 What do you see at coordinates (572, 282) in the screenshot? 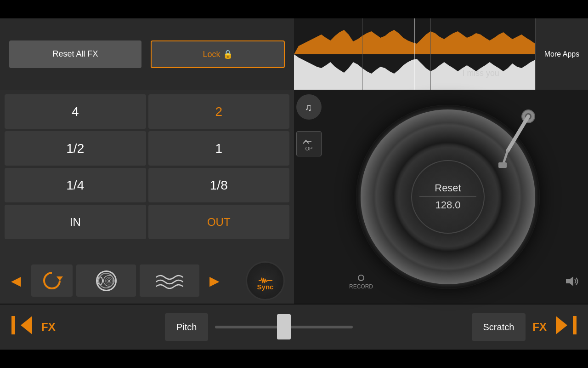
I see `volume-button` at bounding box center [572, 282].